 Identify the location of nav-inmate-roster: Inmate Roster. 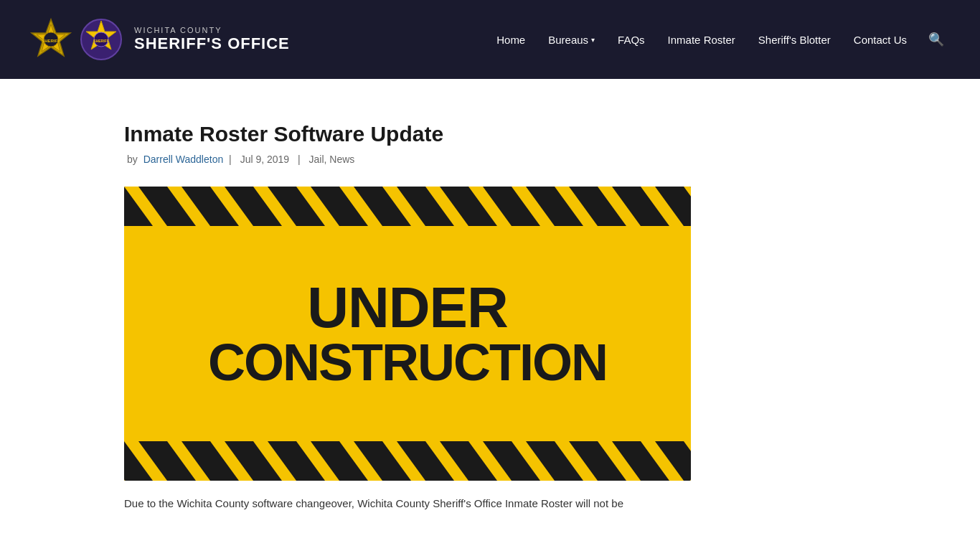
(702, 40).